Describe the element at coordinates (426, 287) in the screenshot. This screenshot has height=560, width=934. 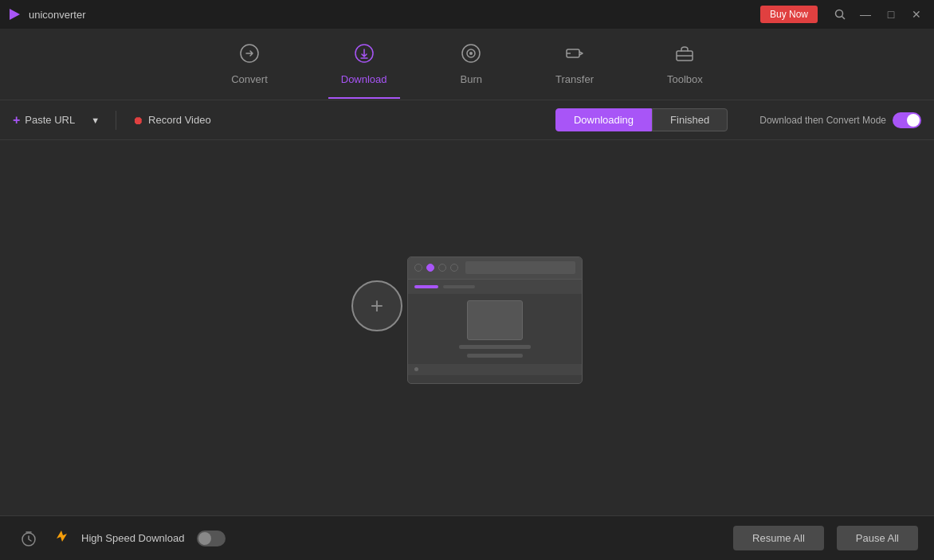
I see `mini-progress-bar` at that location.